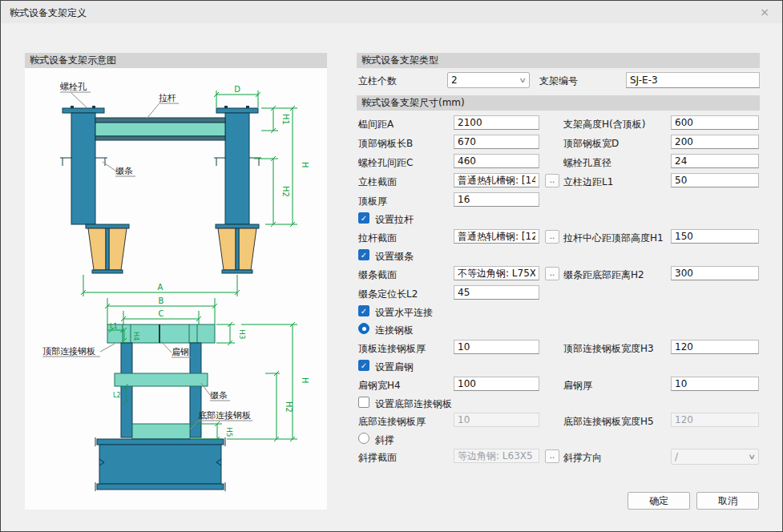  What do you see at coordinates (578, 386) in the screenshot?
I see `flat-steel-thickness-label: 扁钢厚` at bounding box center [578, 386].